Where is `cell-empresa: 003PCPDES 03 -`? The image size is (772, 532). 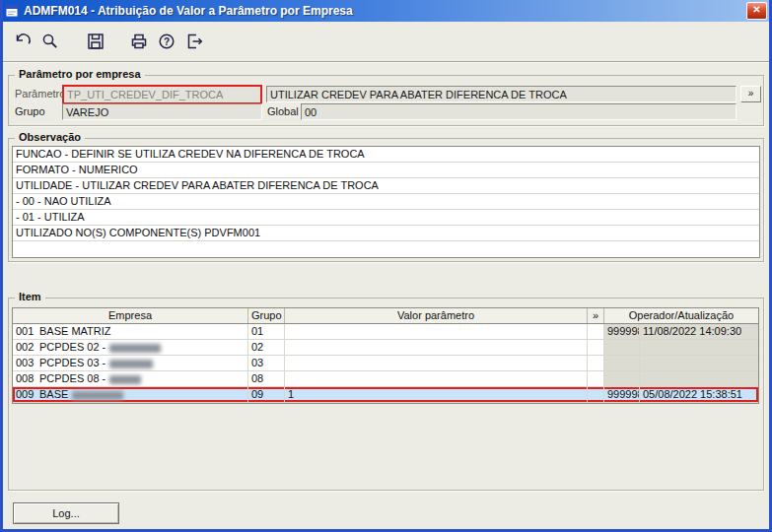
cell-empresa: 003PCPDES 03 - is located at coordinates (130, 363).